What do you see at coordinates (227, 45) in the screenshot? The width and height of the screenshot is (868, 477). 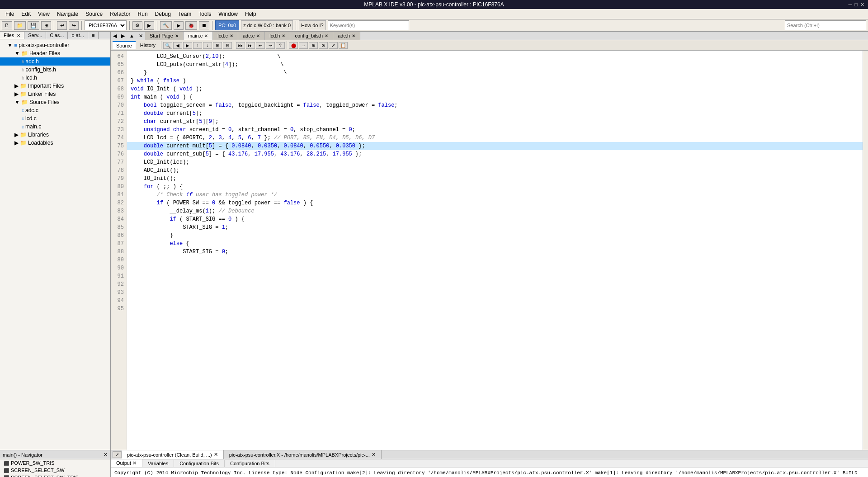 I see `ed-btn-7: ⊟` at bounding box center [227, 45].